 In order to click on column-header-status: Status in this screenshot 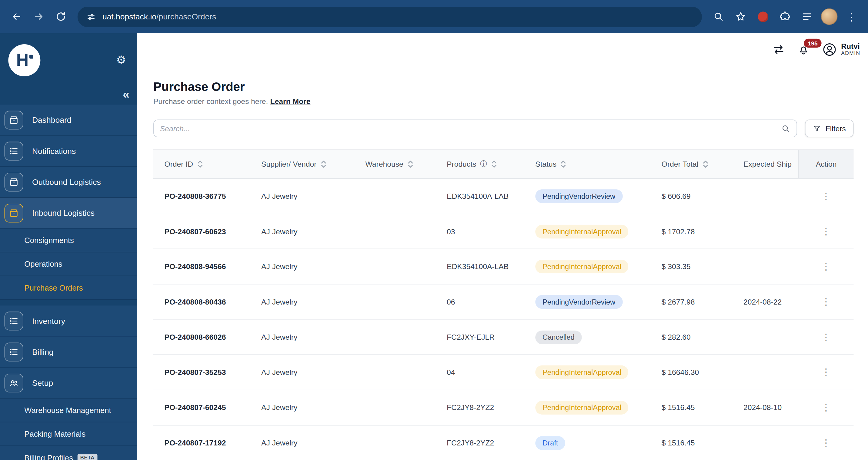, I will do `click(587, 164)`.